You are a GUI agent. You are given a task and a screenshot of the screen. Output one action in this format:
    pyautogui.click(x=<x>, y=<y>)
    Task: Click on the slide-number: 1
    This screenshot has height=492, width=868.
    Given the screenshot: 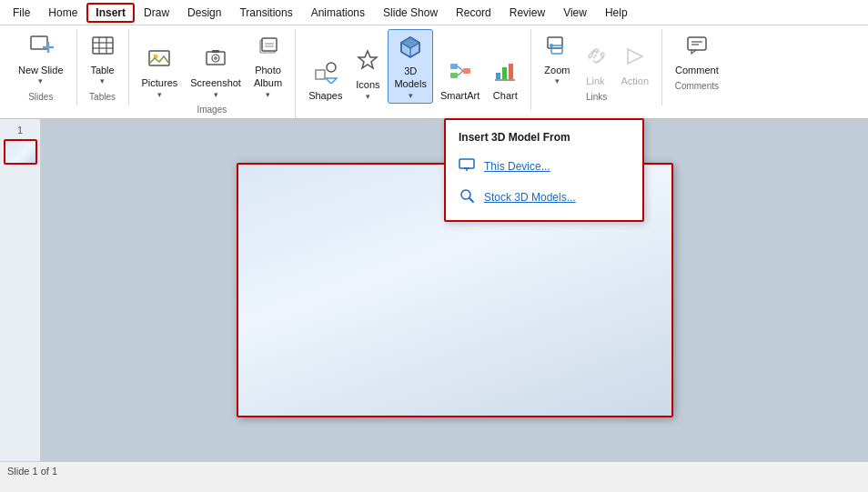 What is the action you would take?
    pyautogui.click(x=20, y=130)
    